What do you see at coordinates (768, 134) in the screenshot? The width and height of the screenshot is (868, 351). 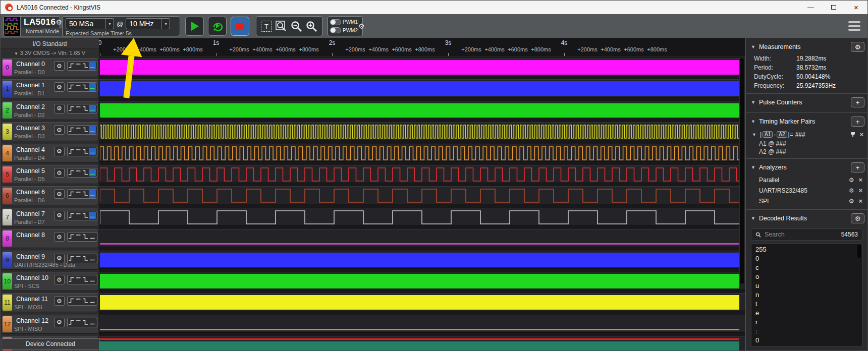 I see `marker-a1-chip: A1` at bounding box center [768, 134].